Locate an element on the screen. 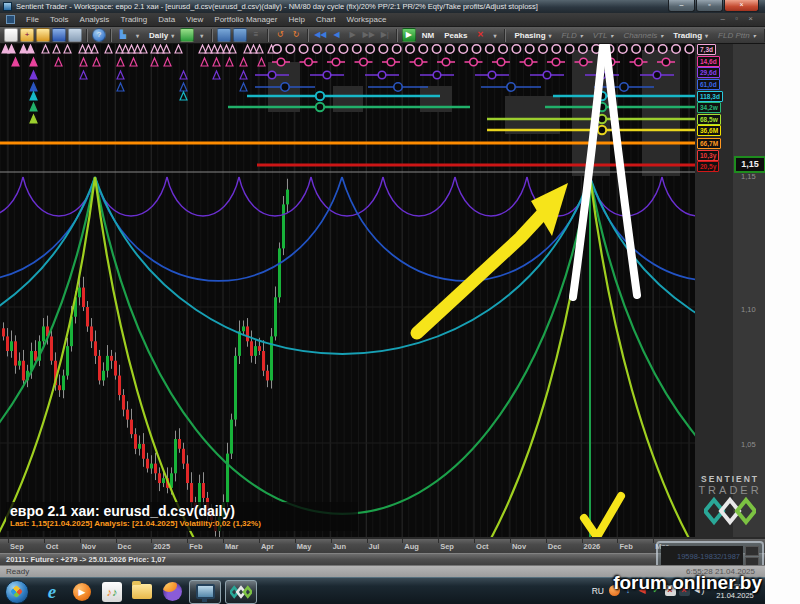 This screenshot has width=800, height=604. range-up-button is located at coordinates (752, 551).